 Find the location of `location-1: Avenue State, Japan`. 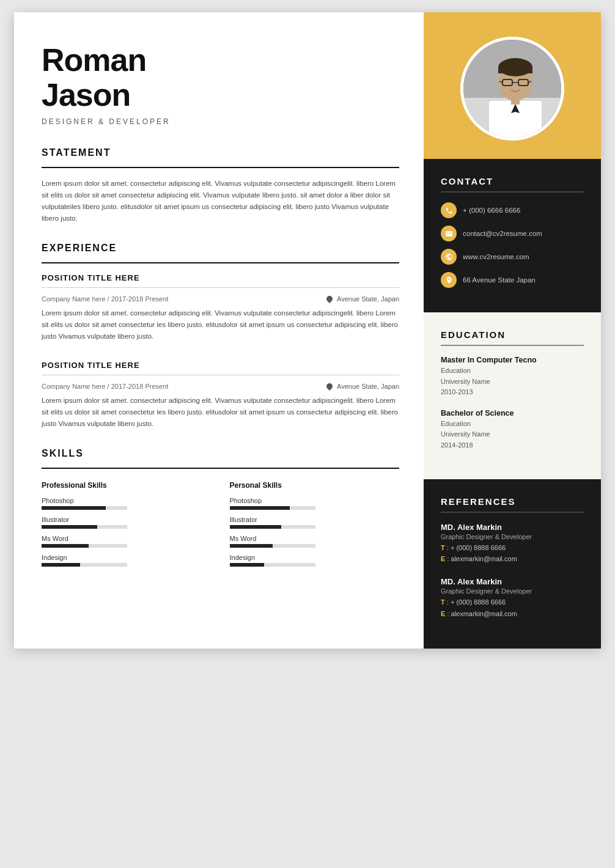

location-1: Avenue State, Japan is located at coordinates (363, 299).